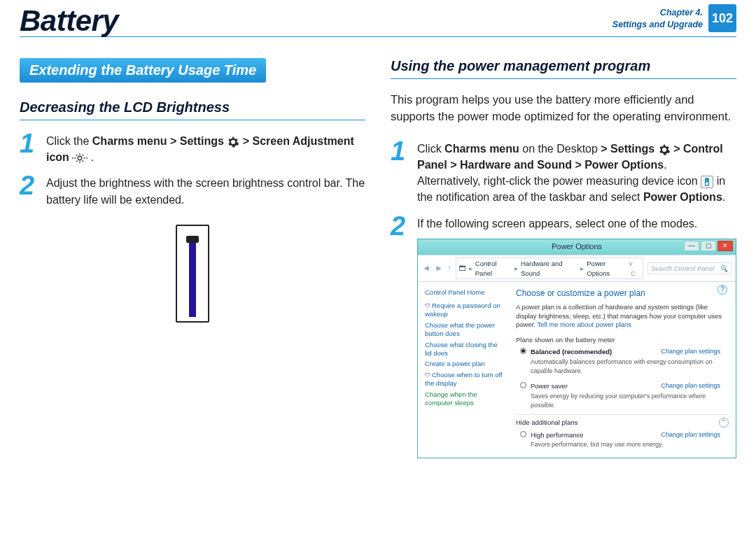 This screenshot has width=756, height=536. Describe the element at coordinates (465, 399) in the screenshot. I see `sidebar-link: Change when the computer sleeps` at that location.